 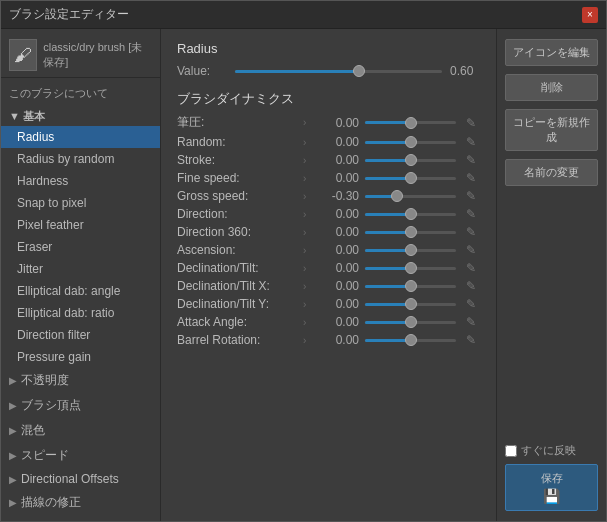 What do you see at coordinates (471, 340) in the screenshot?
I see `dyn-reset-icon-12: ✎` at bounding box center [471, 340].